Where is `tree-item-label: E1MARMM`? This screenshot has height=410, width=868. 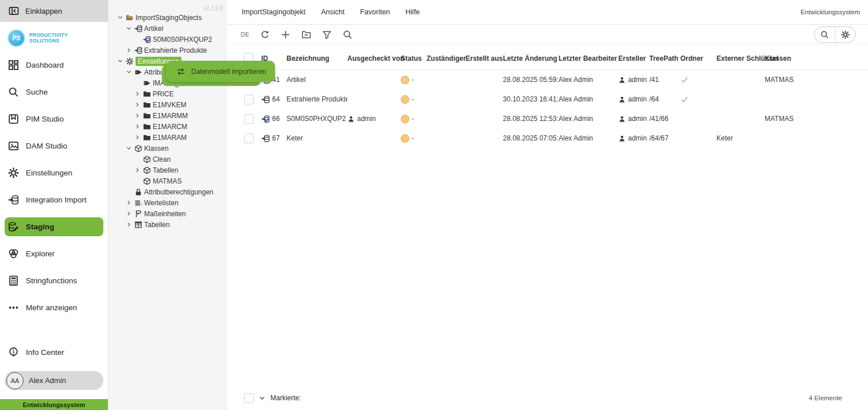
tree-item-label: E1MARMM is located at coordinates (170, 116).